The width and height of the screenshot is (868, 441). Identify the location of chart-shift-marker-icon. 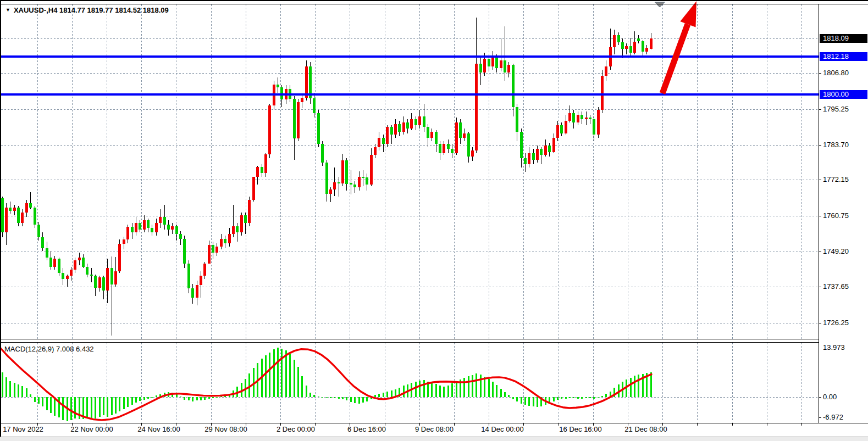
(660, 4).